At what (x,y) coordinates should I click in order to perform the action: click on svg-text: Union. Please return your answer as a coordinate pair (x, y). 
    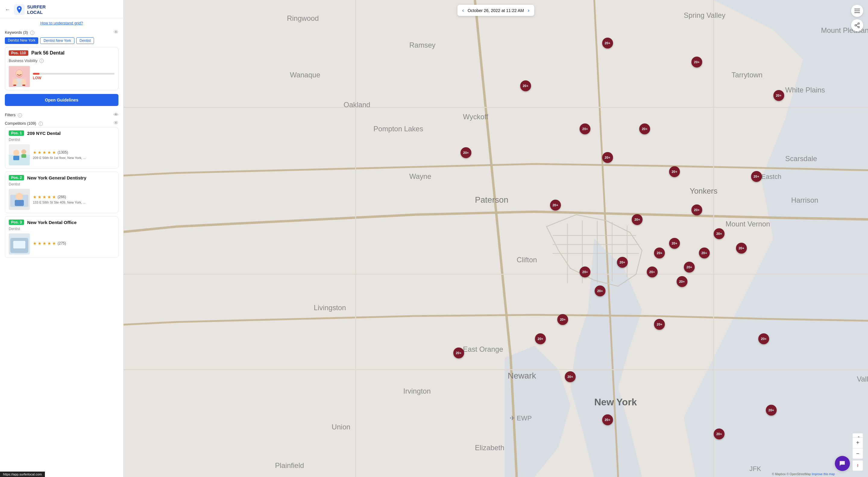
    Looking at the image, I should click on (341, 427).